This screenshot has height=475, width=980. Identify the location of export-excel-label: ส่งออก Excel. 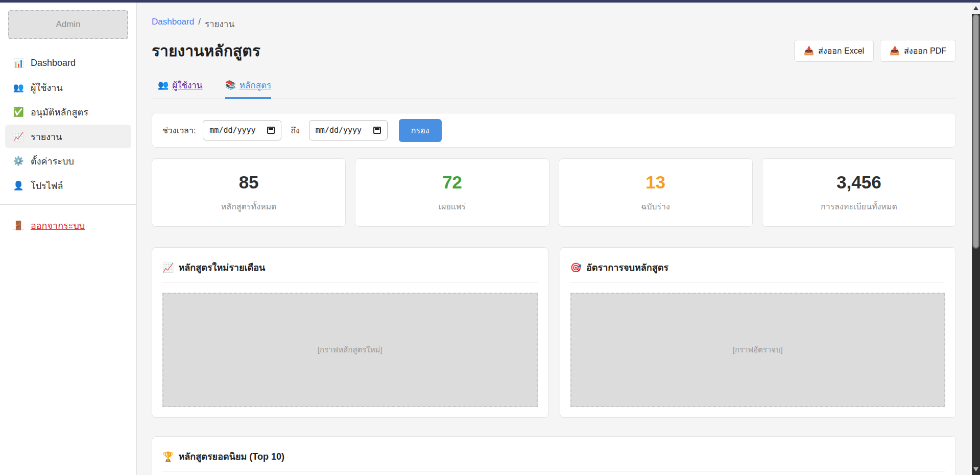
(841, 51).